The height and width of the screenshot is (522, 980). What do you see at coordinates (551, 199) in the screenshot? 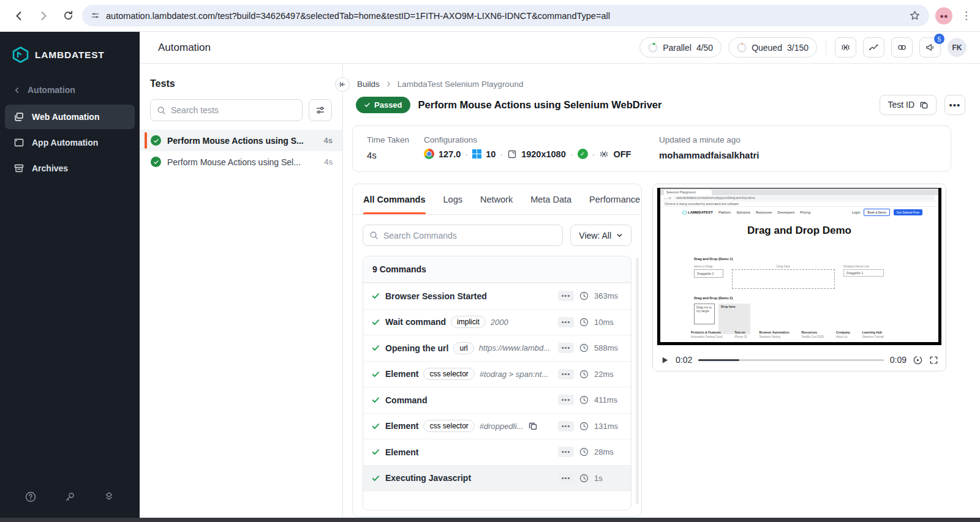
I see `tab-meta-data: Meta Data` at bounding box center [551, 199].